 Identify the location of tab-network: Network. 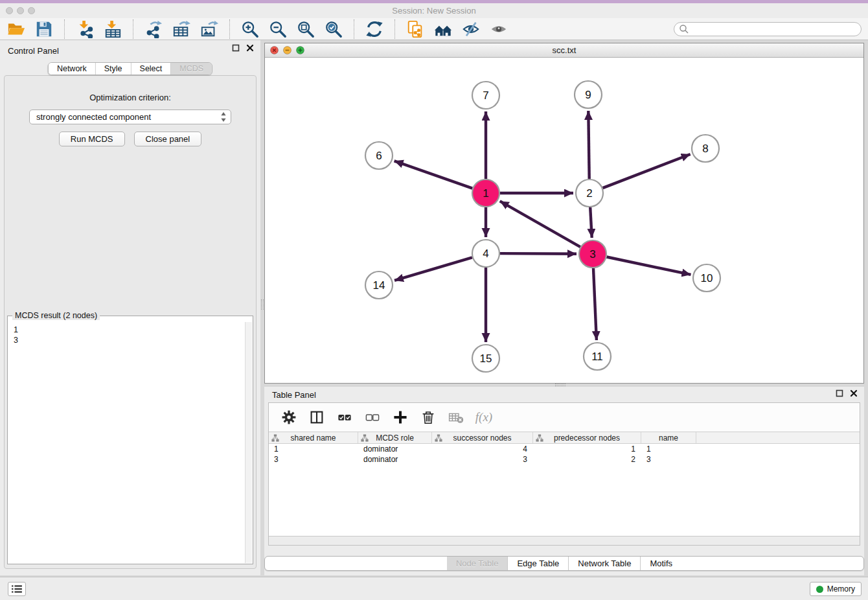
(73, 69).